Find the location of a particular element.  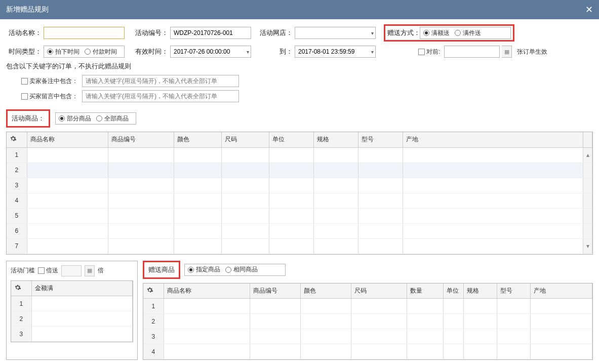

col-product-name: 商品名称 is located at coordinates (67, 140).